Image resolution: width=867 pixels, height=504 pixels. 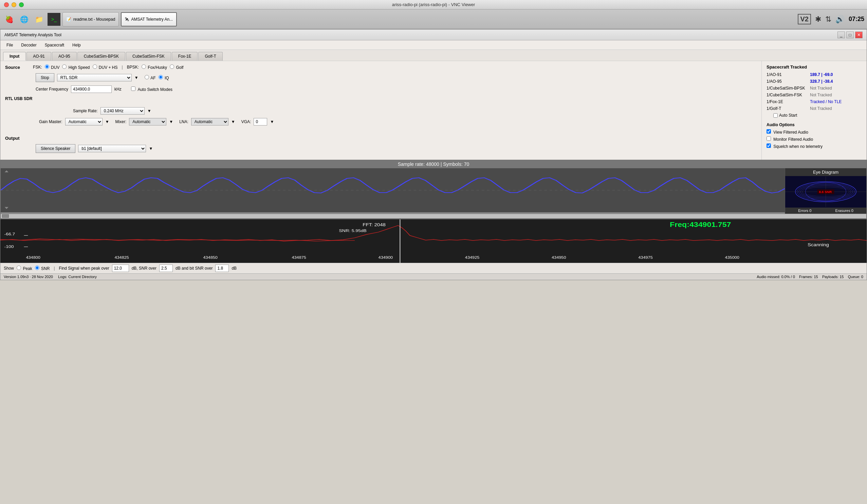 I want to click on source-dropdown: RTL SDR, so click(x=94, y=78).